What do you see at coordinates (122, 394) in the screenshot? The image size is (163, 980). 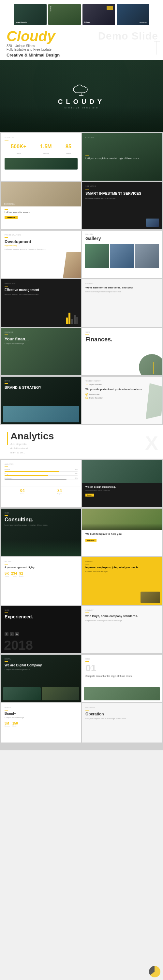 I see `ba-list-1: Brainstorming` at bounding box center [122, 394].